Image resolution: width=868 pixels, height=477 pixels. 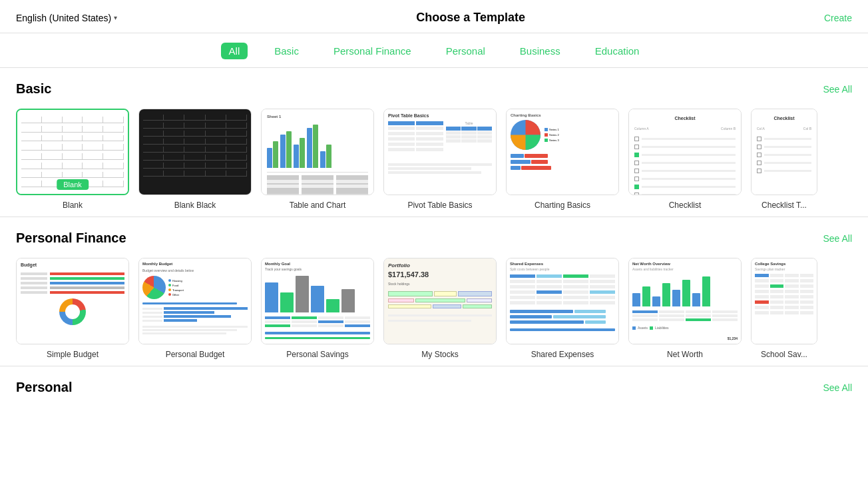 I want to click on template-my-stocks: Portfolio $171,547.38 Stock holdings, so click(x=440, y=308).